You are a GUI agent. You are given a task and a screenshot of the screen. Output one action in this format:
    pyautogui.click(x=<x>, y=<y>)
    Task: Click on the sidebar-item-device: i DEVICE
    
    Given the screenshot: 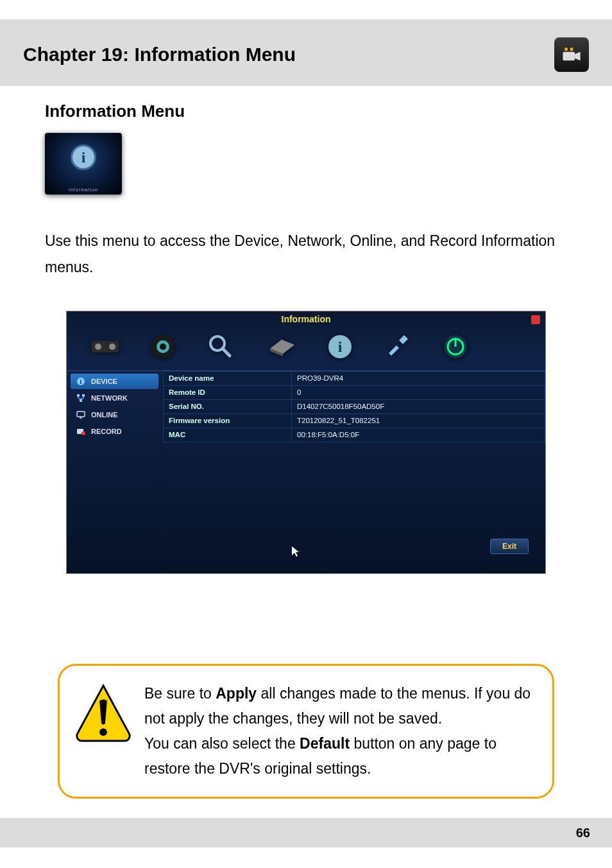 What is the action you would take?
    pyautogui.click(x=114, y=381)
    